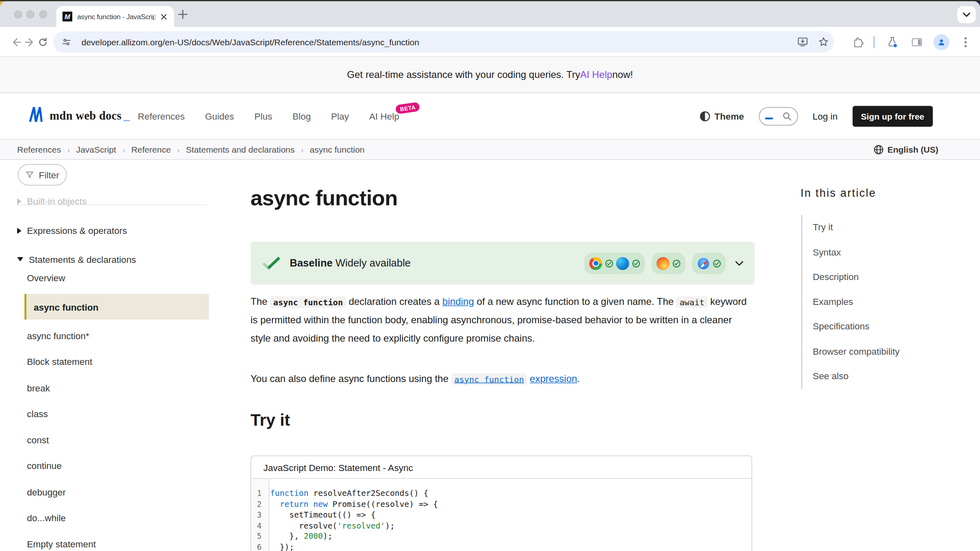 This screenshot has width=980, height=551. Describe the element at coordinates (39, 149) in the screenshot. I see `breadcrumb-references: References` at that location.